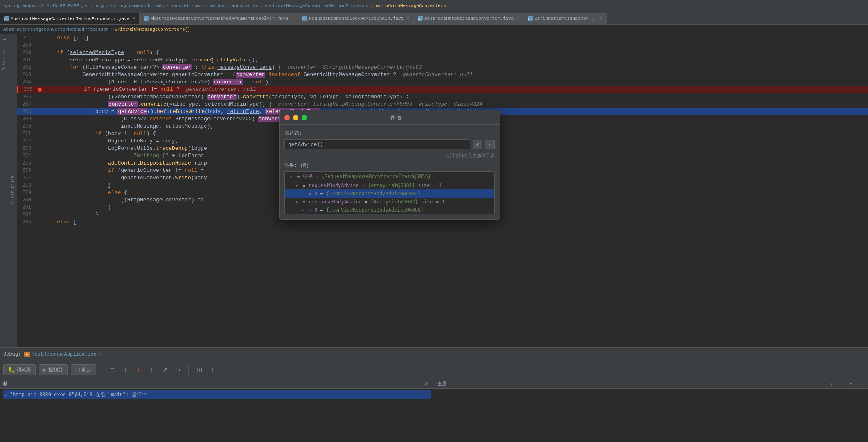 The image size is (868, 442). What do you see at coordinates (293, 19) in the screenshot?
I see `tab-close-2: ×` at bounding box center [293, 19].